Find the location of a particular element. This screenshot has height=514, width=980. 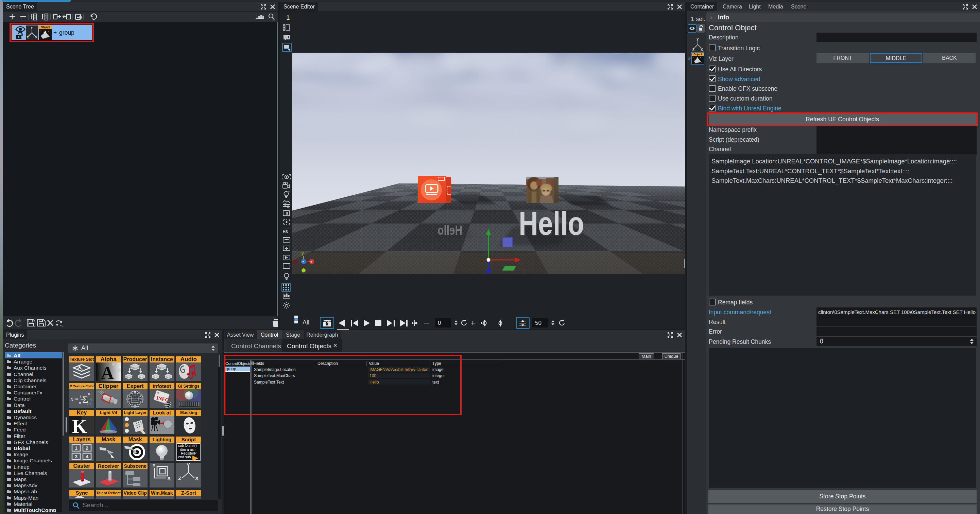

svg-text: x̄ = is located at coordinates (75, 399).